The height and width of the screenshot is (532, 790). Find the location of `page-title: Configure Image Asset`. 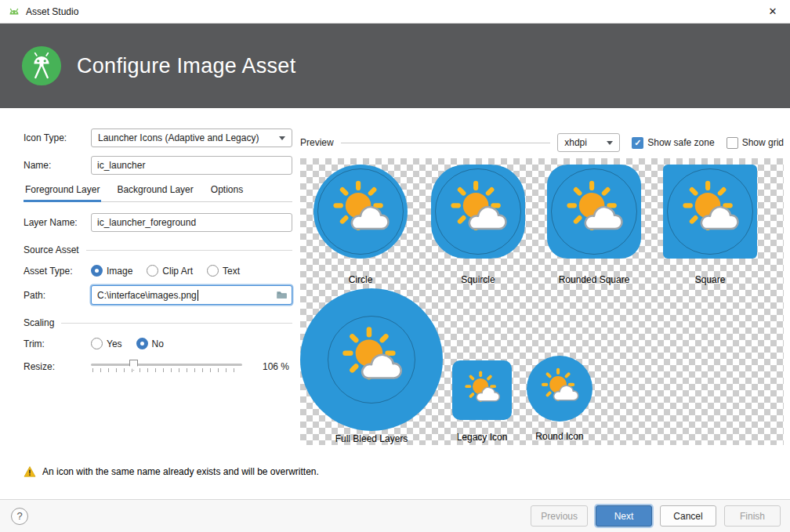

page-title: Configure Image Asset is located at coordinates (187, 66).